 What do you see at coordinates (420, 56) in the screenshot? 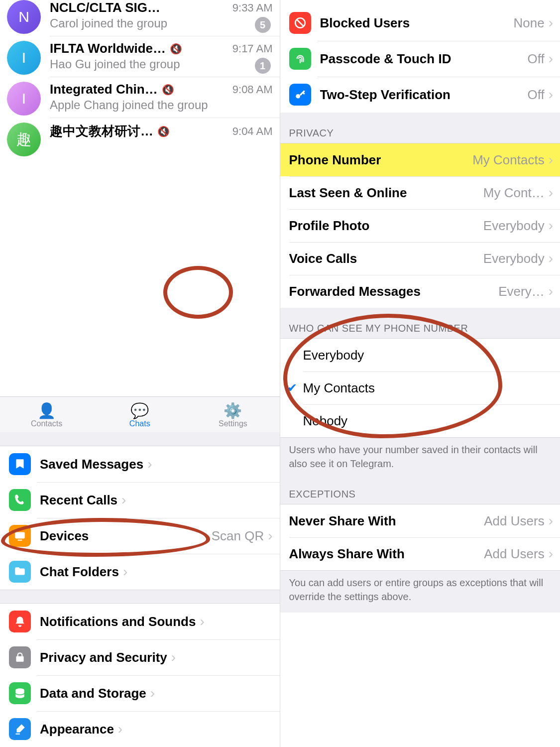
I see `security-group: Blocked Users None › Passcode & Touch ID…` at bounding box center [420, 56].